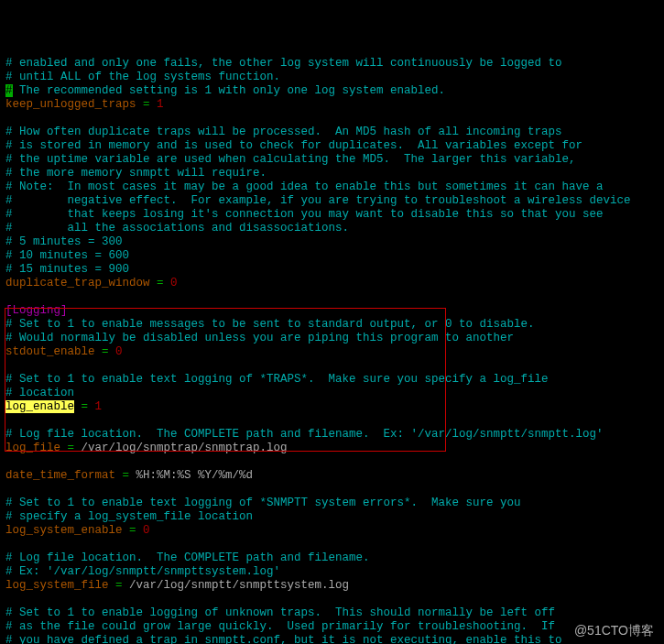  What do you see at coordinates (260, 338) in the screenshot?
I see `comment-text: # Would normally be disabled unless you …` at bounding box center [260, 338].